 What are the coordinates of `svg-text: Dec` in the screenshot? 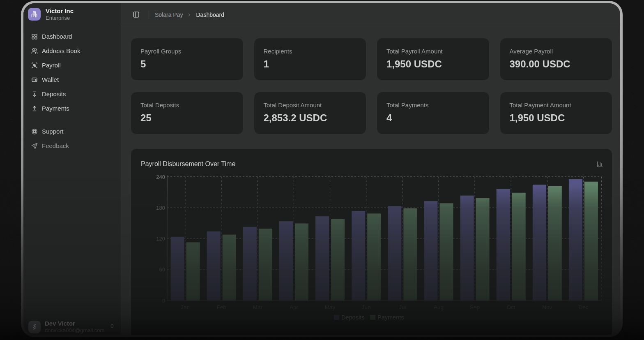 It's located at (583, 308).